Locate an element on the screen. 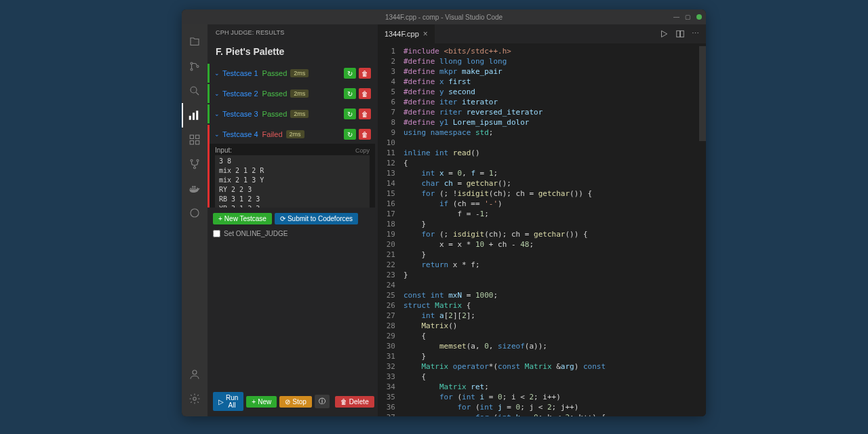 The height and width of the screenshot is (434, 868). gear-icon is located at coordinates (195, 399).